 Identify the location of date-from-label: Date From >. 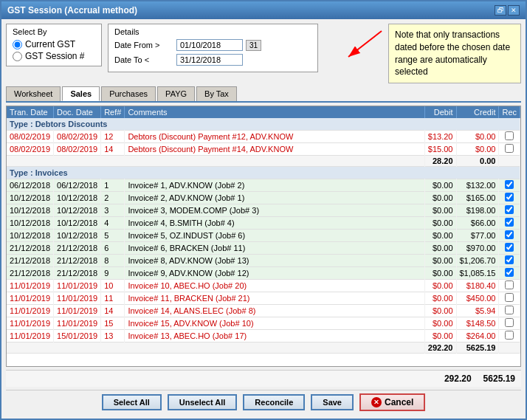
(144, 45).